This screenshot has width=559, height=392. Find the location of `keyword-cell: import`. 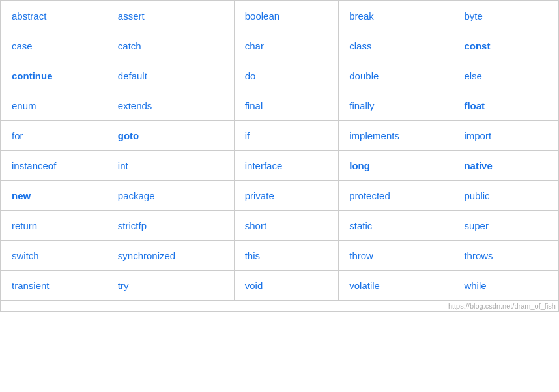

keyword-cell: import is located at coordinates (506, 136).